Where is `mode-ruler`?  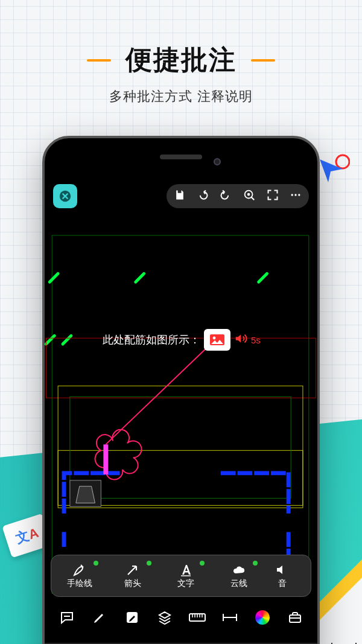 mode-ruler is located at coordinates (197, 617).